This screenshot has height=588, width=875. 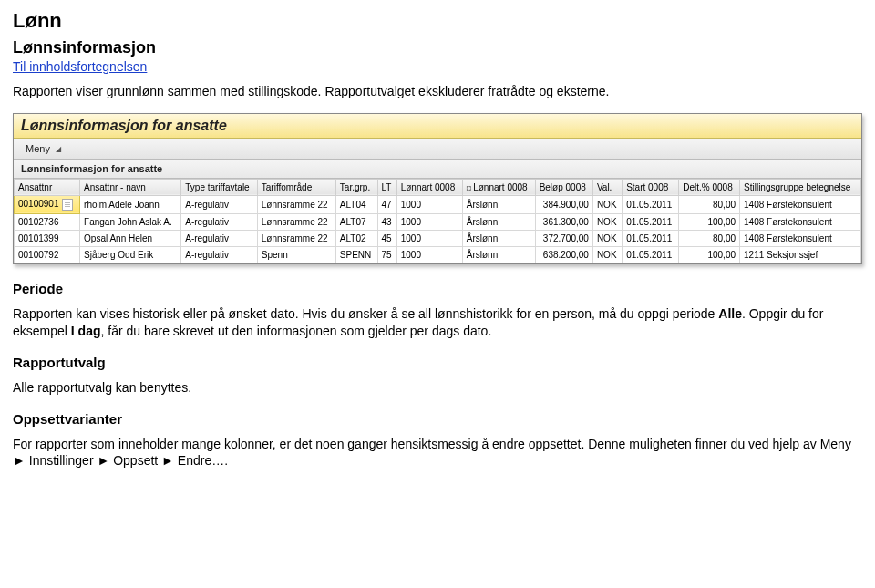 What do you see at coordinates (438, 126) in the screenshot?
I see `report-window-title: Lønnsinformasjon for ansatte` at bounding box center [438, 126].